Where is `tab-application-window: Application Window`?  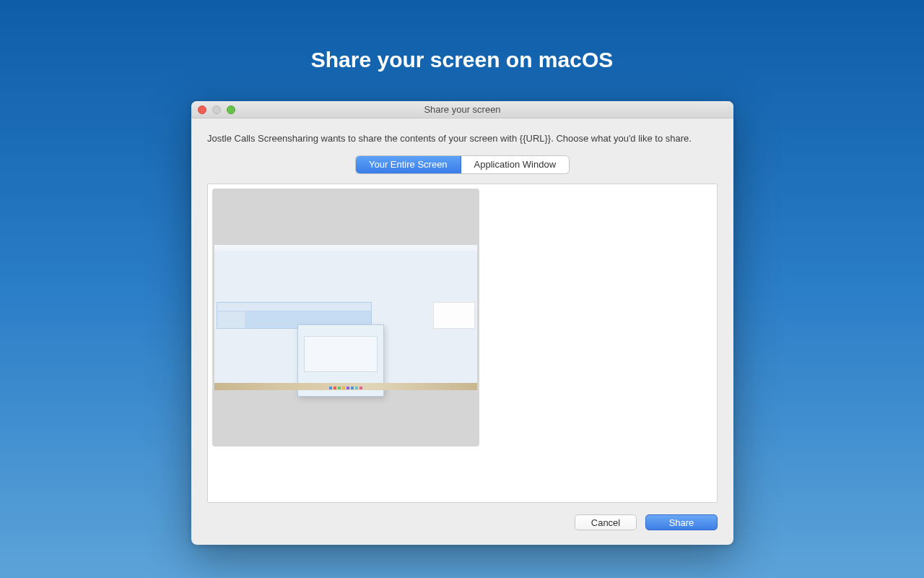
tab-application-window: Application Window is located at coordinates (515, 165).